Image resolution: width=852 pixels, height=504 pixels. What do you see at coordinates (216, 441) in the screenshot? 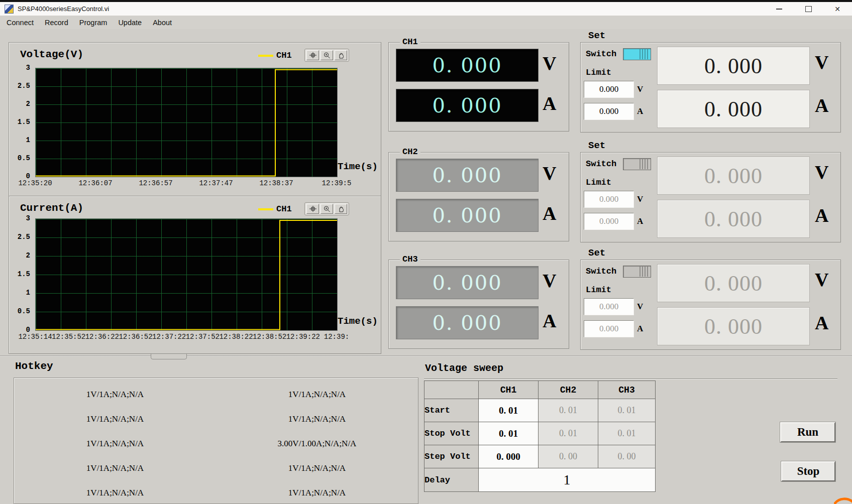
I see `hotkey-panel: 1V/1A;N/A;N/A1V/1A;N/A;N/A1V/1A;N/A;N/A1…` at bounding box center [216, 441].